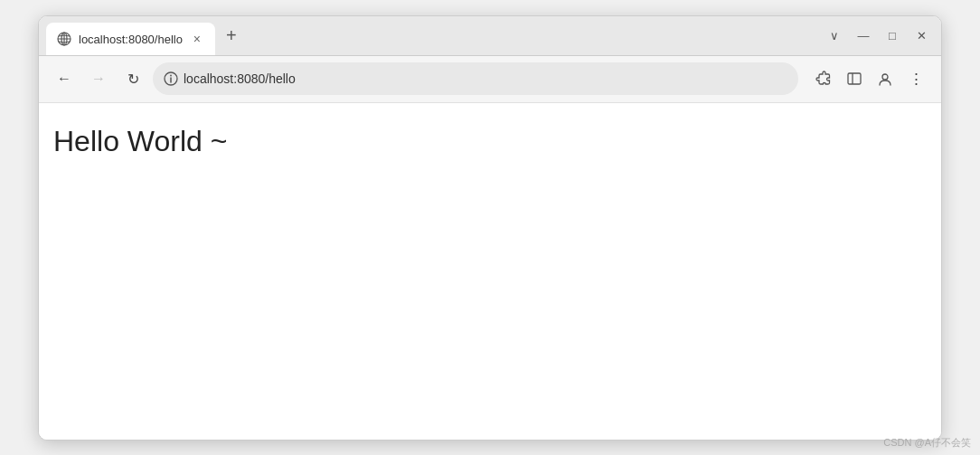 This screenshot has height=455, width=980. I want to click on sidebar-icon, so click(854, 79).